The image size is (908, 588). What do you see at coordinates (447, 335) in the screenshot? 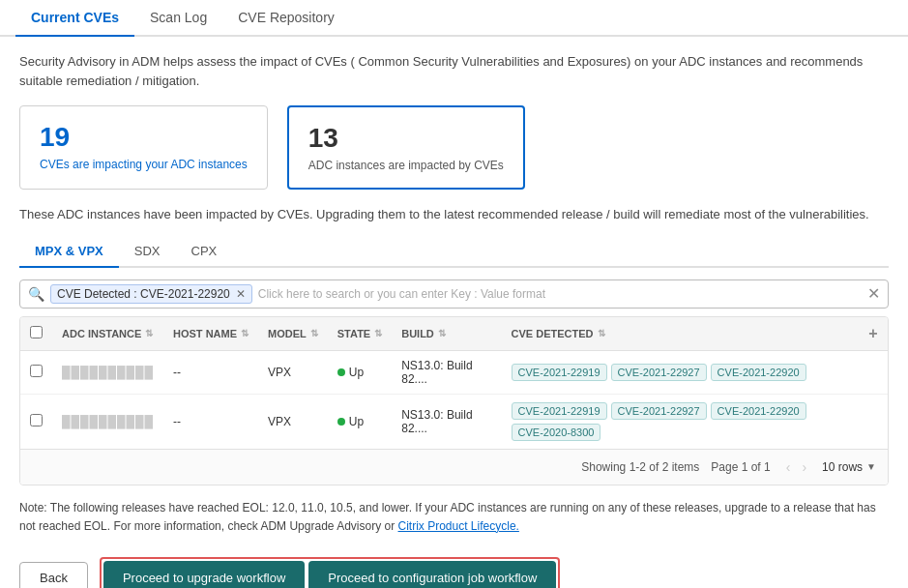
I see `header-build: BUILD ⇅` at bounding box center [447, 335].